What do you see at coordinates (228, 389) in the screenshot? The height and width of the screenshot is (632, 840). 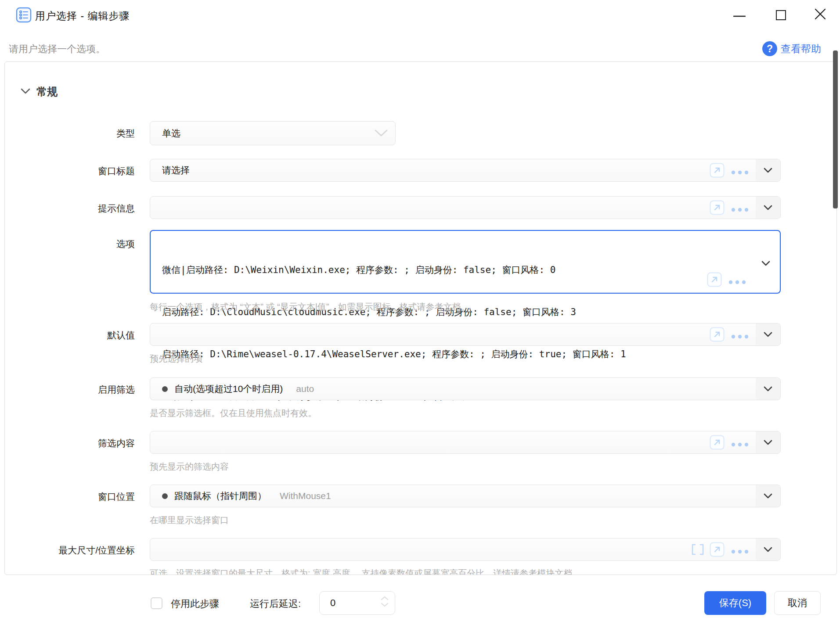 I see `enable-filter-value: 自动(选项超过10个时启用)` at bounding box center [228, 389].